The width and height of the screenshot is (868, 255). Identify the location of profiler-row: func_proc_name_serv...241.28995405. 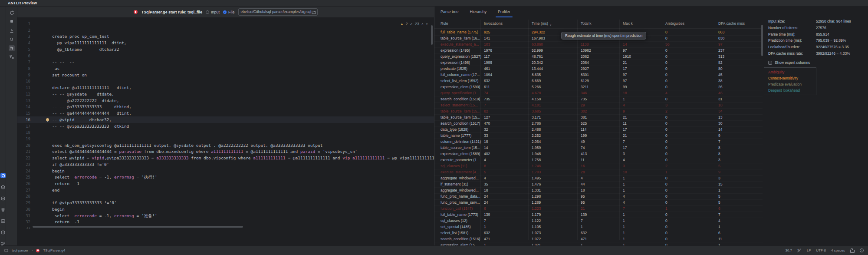
(598, 202).